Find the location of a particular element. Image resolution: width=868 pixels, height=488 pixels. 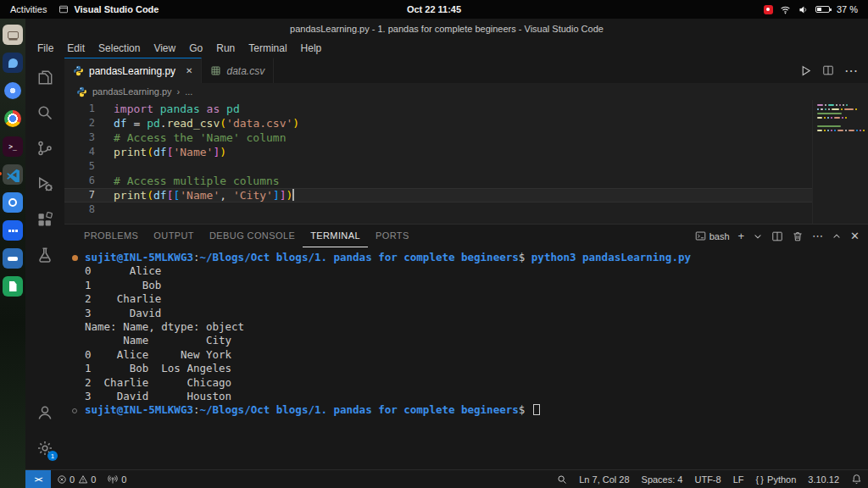

code-line: 7print(df[['Name', 'City']]) is located at coordinates (438, 195).